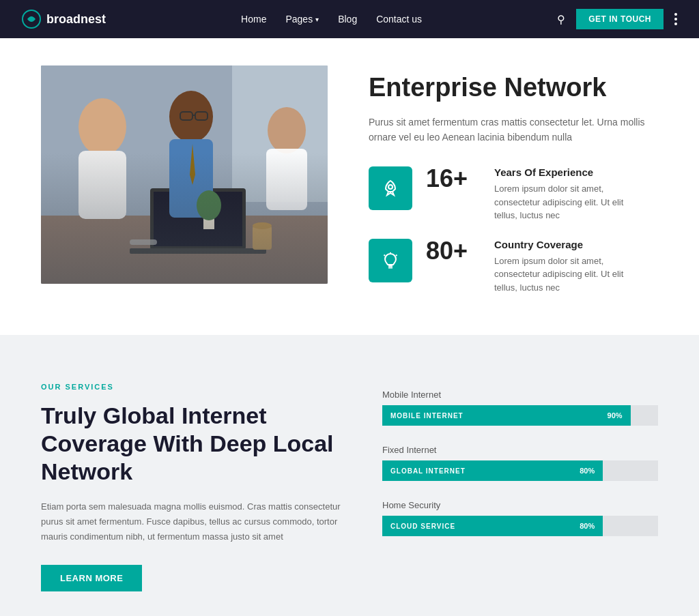 The image size is (699, 616). Describe the element at coordinates (390, 261) in the screenshot. I see `bulb-icon` at that location.